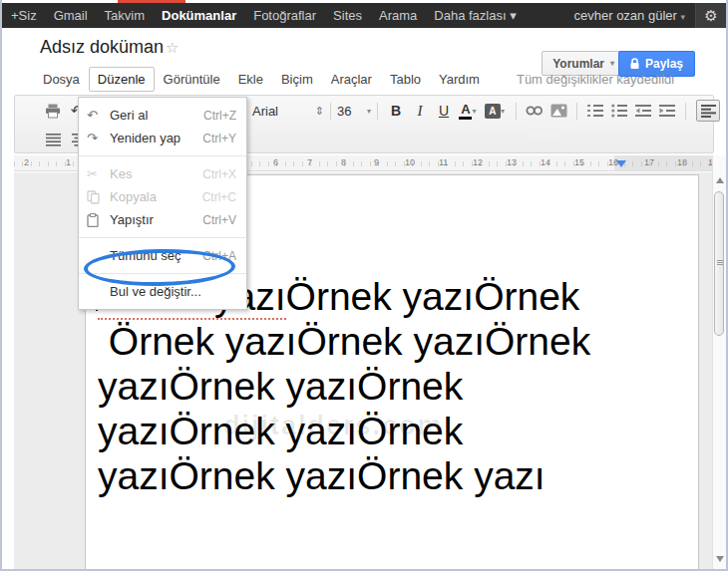  What do you see at coordinates (53, 111) in the screenshot?
I see `print-button` at bounding box center [53, 111].